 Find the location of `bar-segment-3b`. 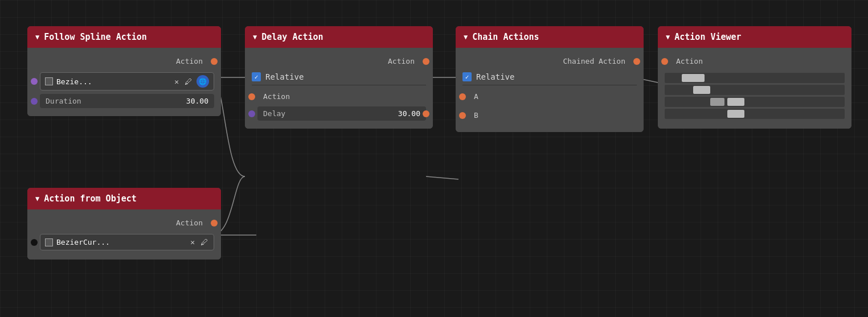

bar-segment-3b is located at coordinates (736, 102).